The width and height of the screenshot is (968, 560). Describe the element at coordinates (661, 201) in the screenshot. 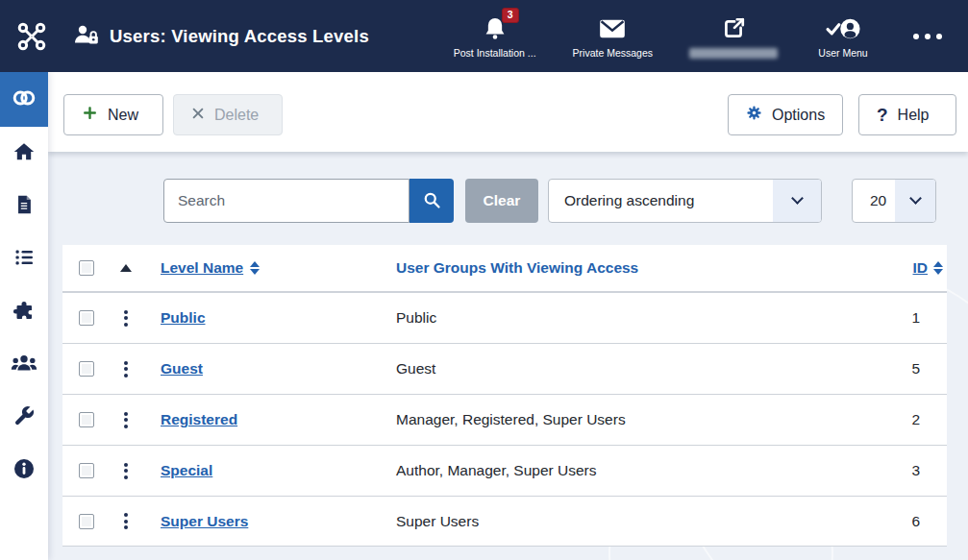

I see `ordering-select-value: Ordering ascending` at that location.